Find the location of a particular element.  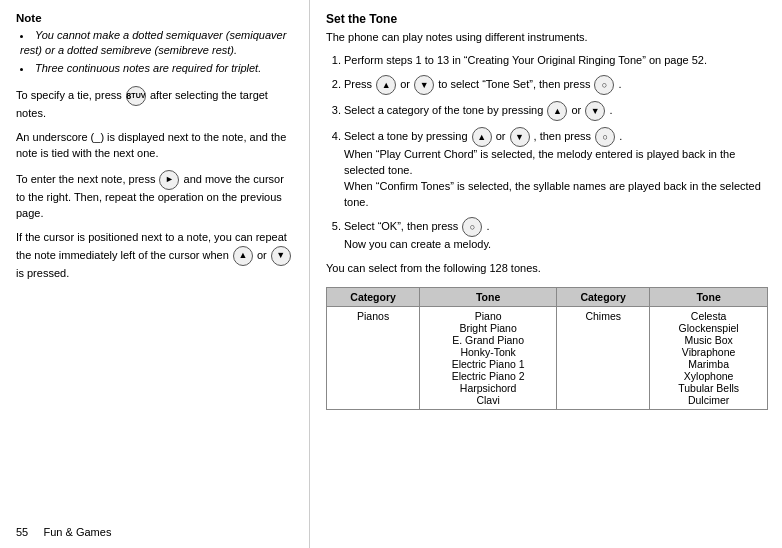

note-item-1: You cannot make a dotted semiquaver (sem… is located at coordinates (158, 44).